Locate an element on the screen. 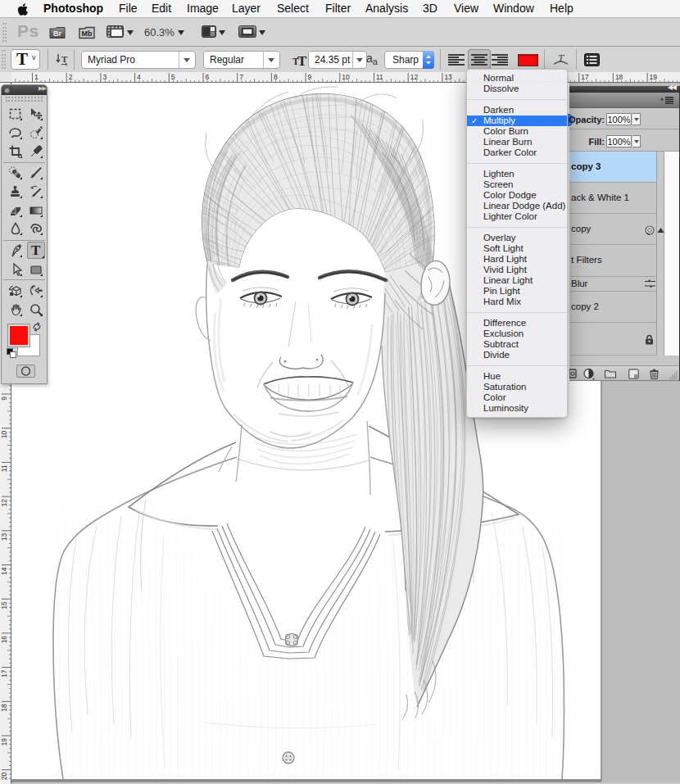 Image resolution: width=680 pixels, height=784 pixels. svg-text: Br is located at coordinates (57, 34).